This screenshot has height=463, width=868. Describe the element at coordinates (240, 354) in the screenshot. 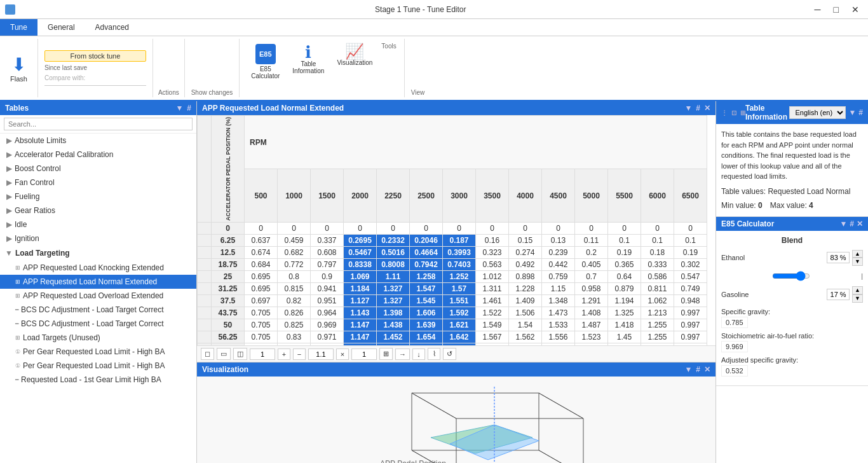

I see `pin-btn: ◫` at that location.